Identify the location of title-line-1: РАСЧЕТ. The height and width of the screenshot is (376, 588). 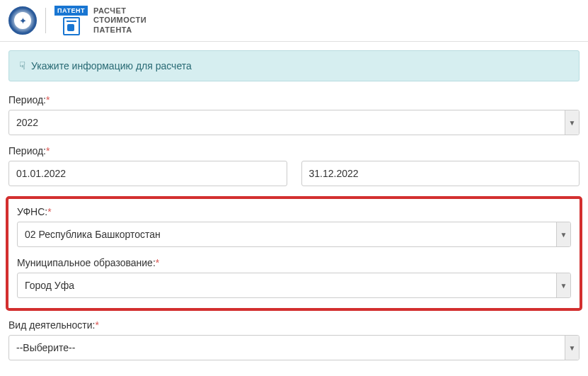
(120, 11).